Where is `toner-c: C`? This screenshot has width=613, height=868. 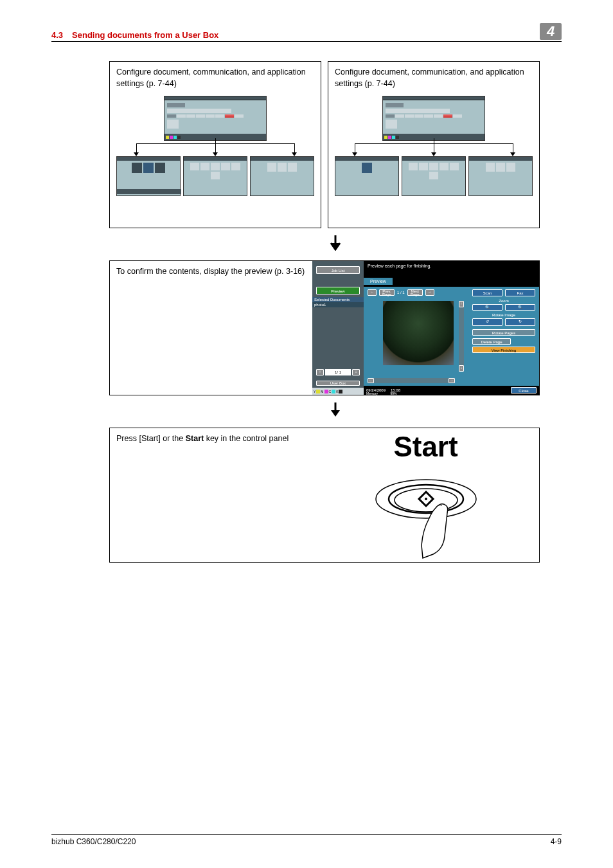
toner-c: C is located at coordinates (330, 392).